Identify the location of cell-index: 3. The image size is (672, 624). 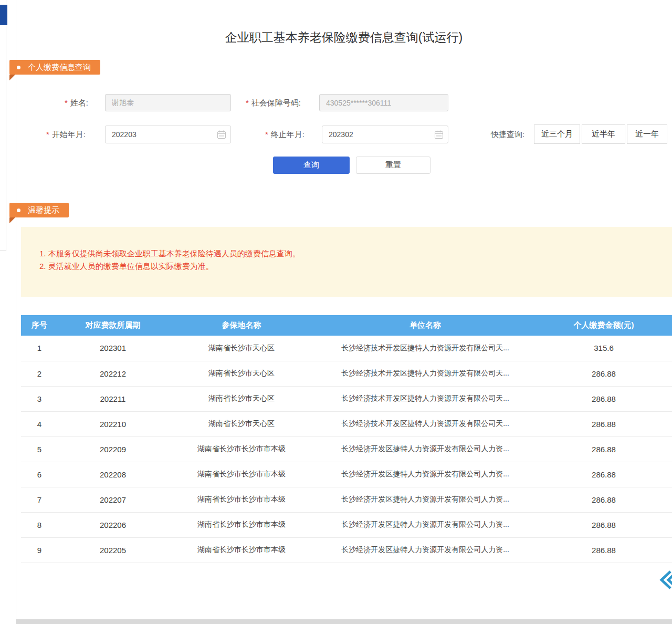
(39, 399).